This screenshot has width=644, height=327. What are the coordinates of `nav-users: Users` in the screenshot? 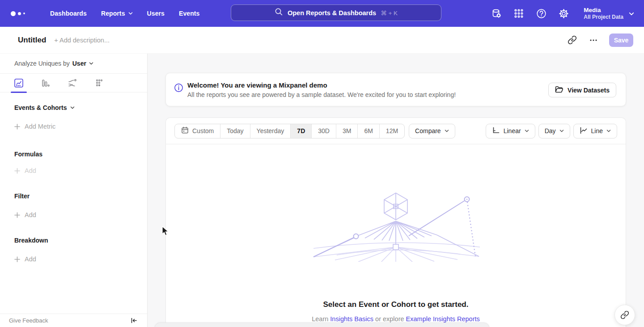 It's located at (156, 13).